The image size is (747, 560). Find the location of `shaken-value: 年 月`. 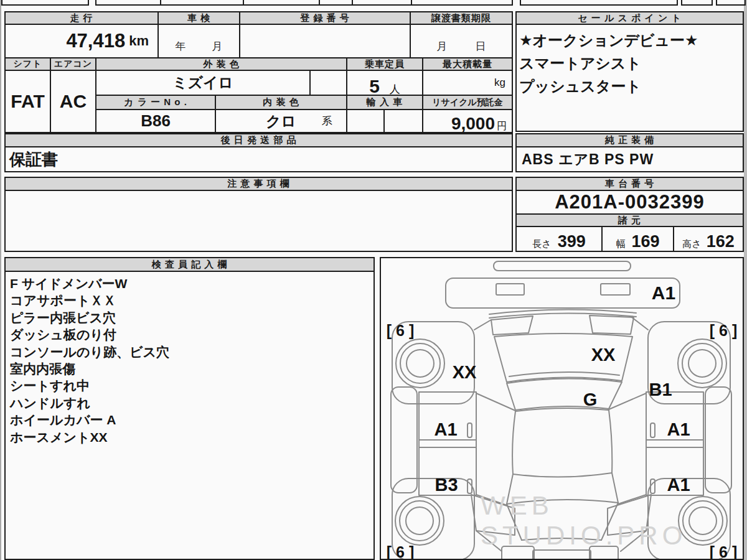

shaken-value: 年 月 is located at coordinates (199, 41).